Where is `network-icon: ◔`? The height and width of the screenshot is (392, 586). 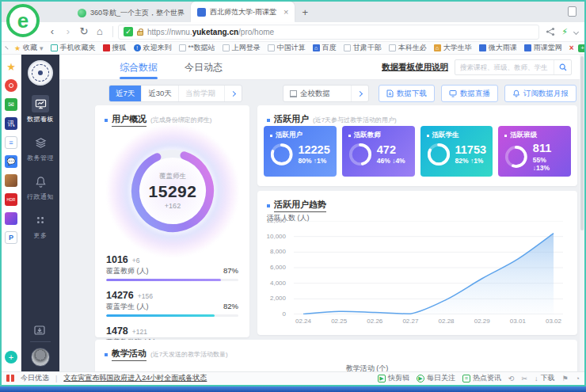
network-icon: ◔ is located at coordinates (578, 379).